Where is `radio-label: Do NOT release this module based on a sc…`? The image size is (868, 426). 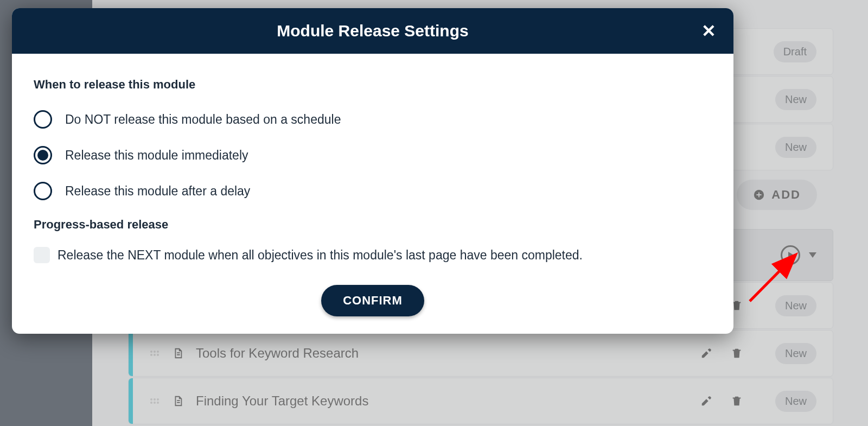
radio-label: Do NOT release this module based on a sc… is located at coordinates (203, 119).